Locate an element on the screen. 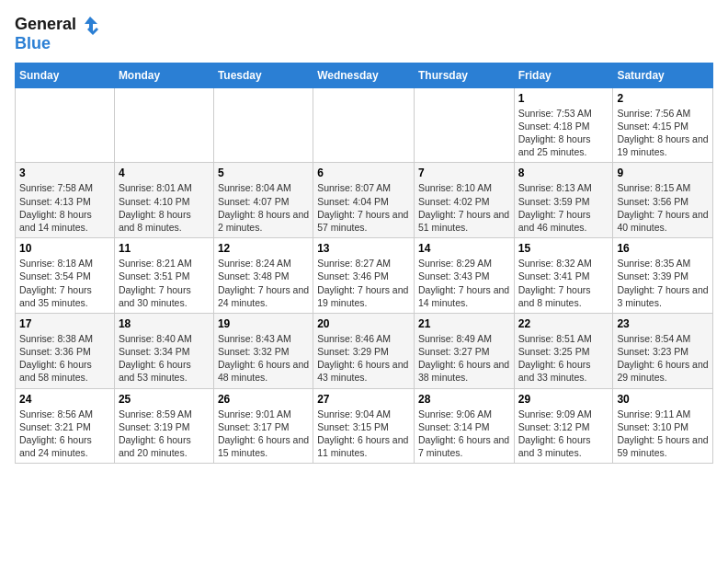  day-info: Sunrise: 9:06 AMSunset: 3:14 PMDaylight:… is located at coordinates (464, 434).